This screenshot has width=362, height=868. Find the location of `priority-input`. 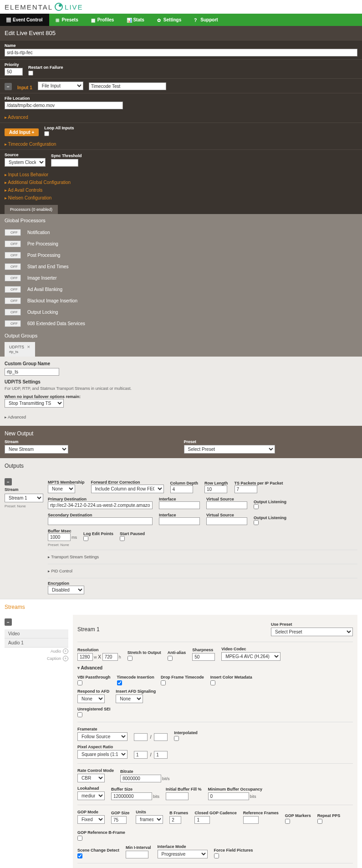

priority-input is located at coordinates (14, 72).